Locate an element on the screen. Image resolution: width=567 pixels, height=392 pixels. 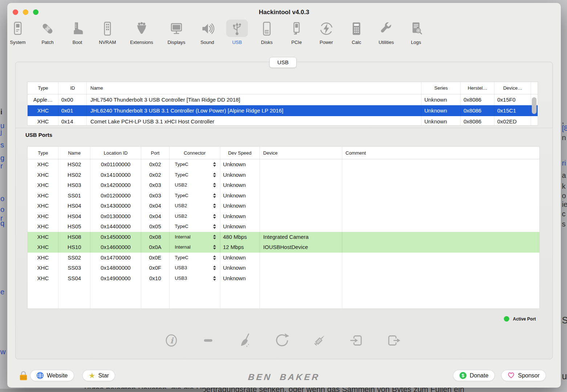
toolbar-item-disks: Disks is located at coordinates (267, 32).